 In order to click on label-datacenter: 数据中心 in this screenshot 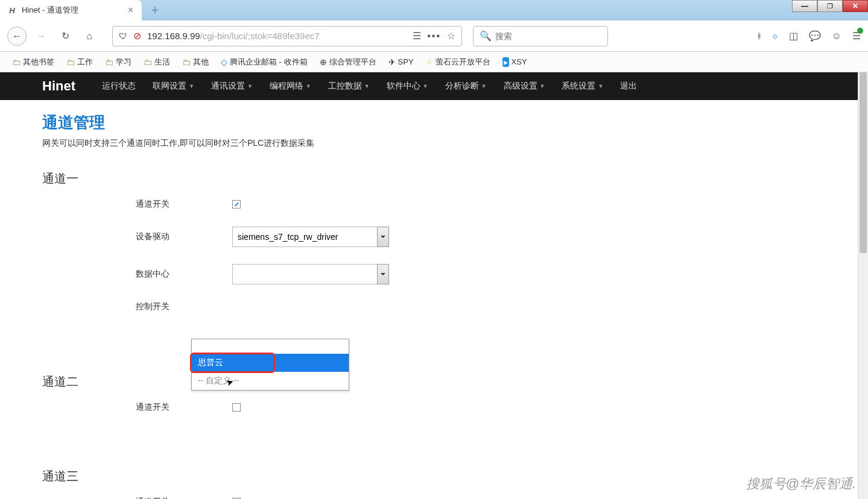, I will do `click(138, 274)`.